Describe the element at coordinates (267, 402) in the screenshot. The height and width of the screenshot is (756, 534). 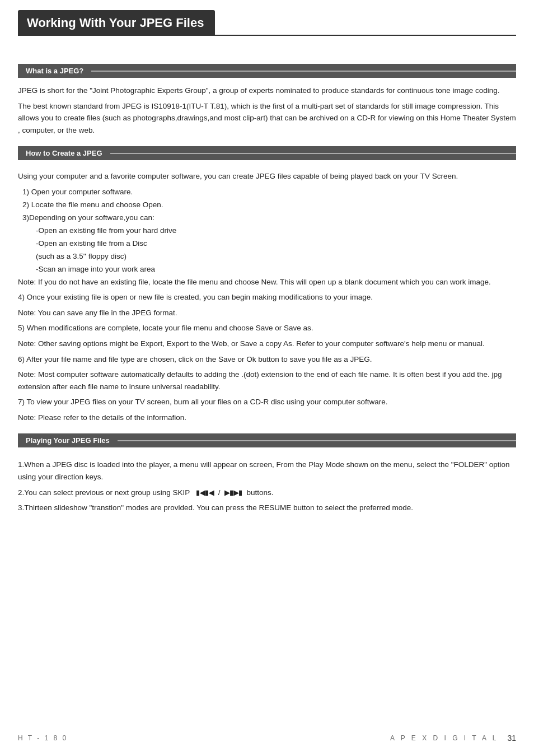
I see `step-7: 7) To view your JPEG files on your TV sc…` at that location.